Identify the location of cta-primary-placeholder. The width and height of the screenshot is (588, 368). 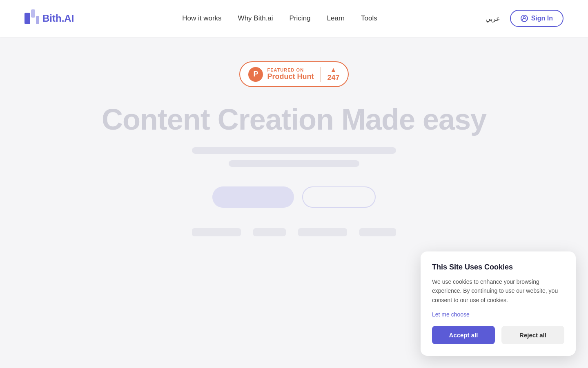
(253, 197).